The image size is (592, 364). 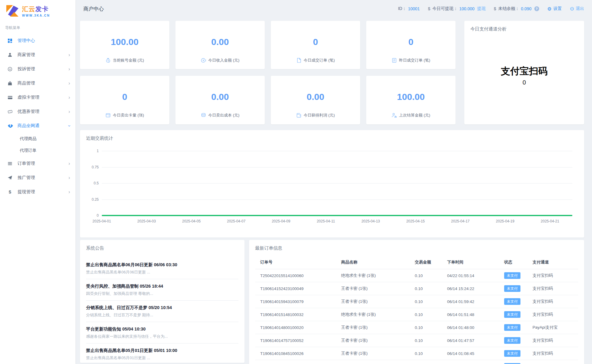 What do you see at coordinates (470, 354) in the screenshot?
I see `time-cell: 06/14 01:08:45` at bounding box center [470, 354].